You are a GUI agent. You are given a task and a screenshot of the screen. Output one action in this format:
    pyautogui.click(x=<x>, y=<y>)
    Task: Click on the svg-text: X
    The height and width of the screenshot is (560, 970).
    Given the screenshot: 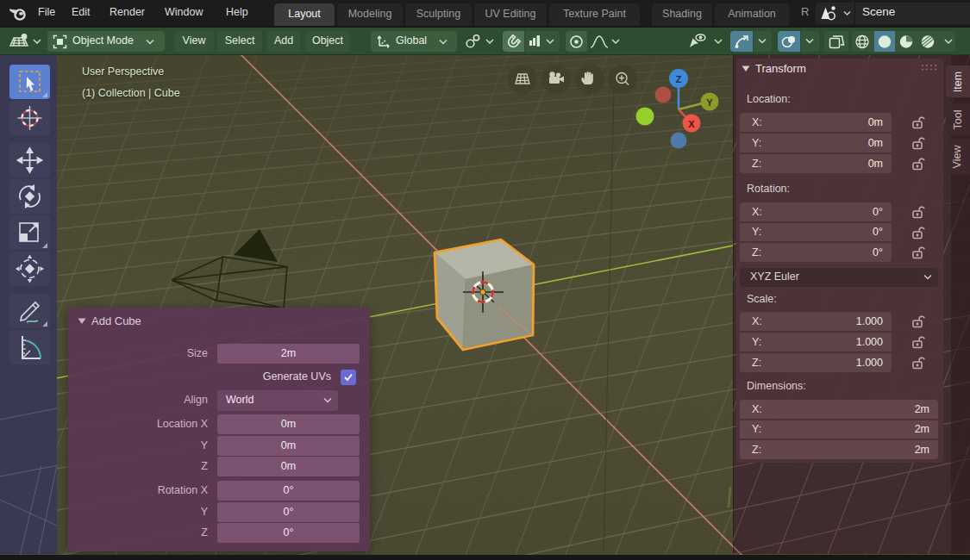 What is the action you would take?
    pyautogui.click(x=692, y=124)
    